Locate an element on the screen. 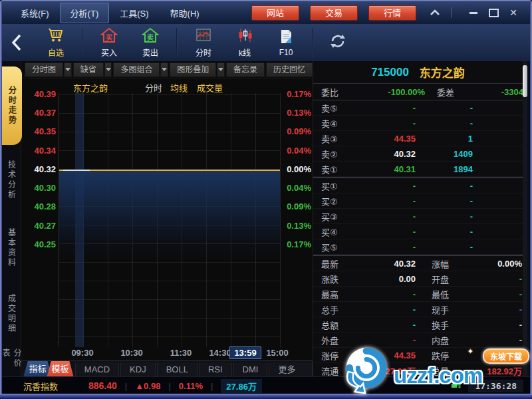 The width and height of the screenshot is (532, 399). sidebar-tab-price-table: 分价表 is located at coordinates (11, 362).